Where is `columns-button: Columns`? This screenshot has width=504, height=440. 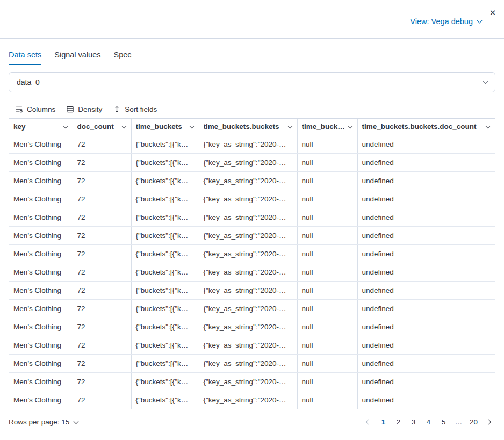
columns-button: Columns is located at coordinates (35, 110).